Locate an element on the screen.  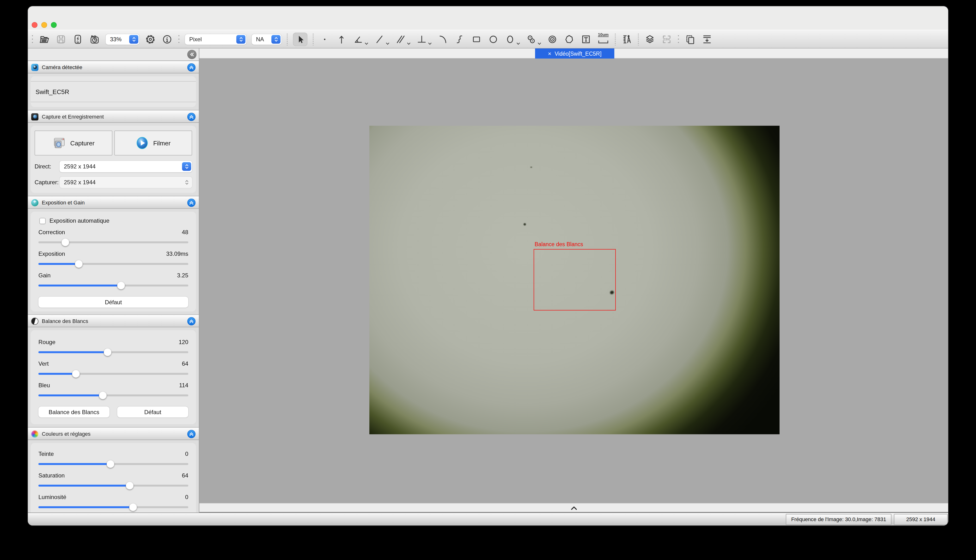
green-slider is located at coordinates (113, 374).